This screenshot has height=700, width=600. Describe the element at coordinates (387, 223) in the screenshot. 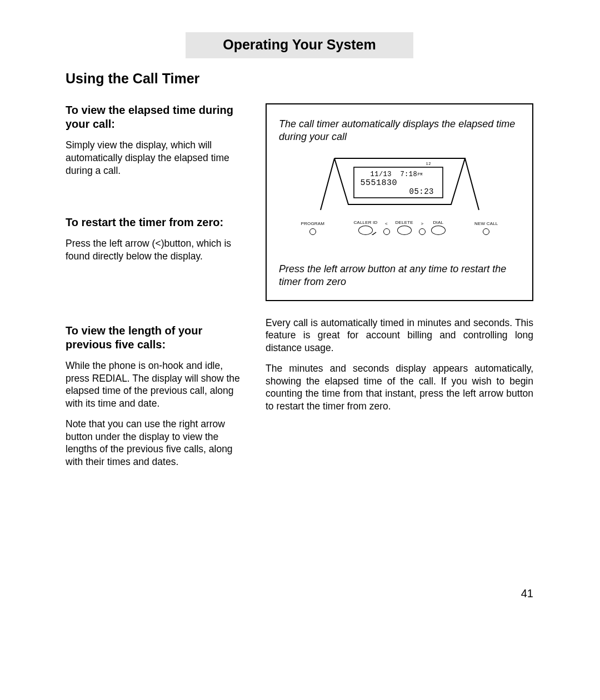

I see `left-arrow-label: <` at that location.